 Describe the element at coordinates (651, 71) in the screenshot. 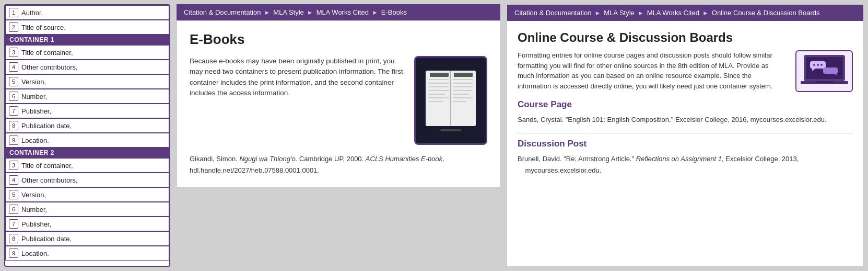

I see `right-intro-text: Formatting entries for online course pag…` at that location.